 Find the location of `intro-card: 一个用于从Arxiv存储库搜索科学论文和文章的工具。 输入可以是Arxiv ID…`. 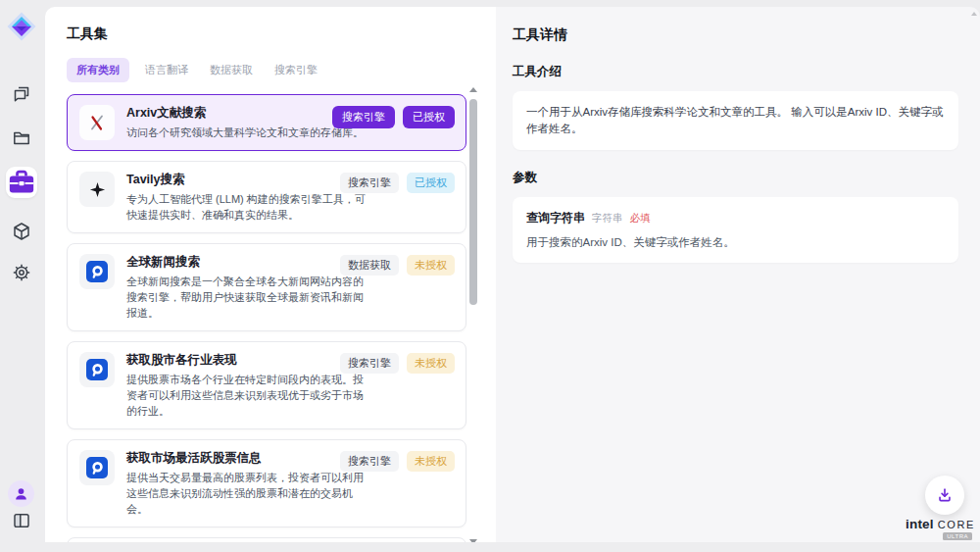

intro-card: 一个用于从Arxiv存储库搜索科学论文和文章的工具。 输入可以是Arxiv ID… is located at coordinates (735, 121).